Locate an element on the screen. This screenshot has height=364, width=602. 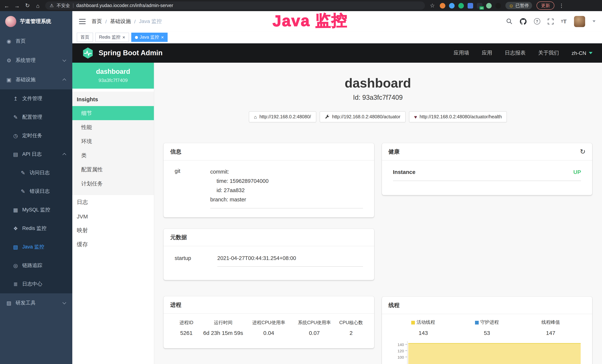
java-monitor-icon: ▧ is located at coordinates (16, 247).